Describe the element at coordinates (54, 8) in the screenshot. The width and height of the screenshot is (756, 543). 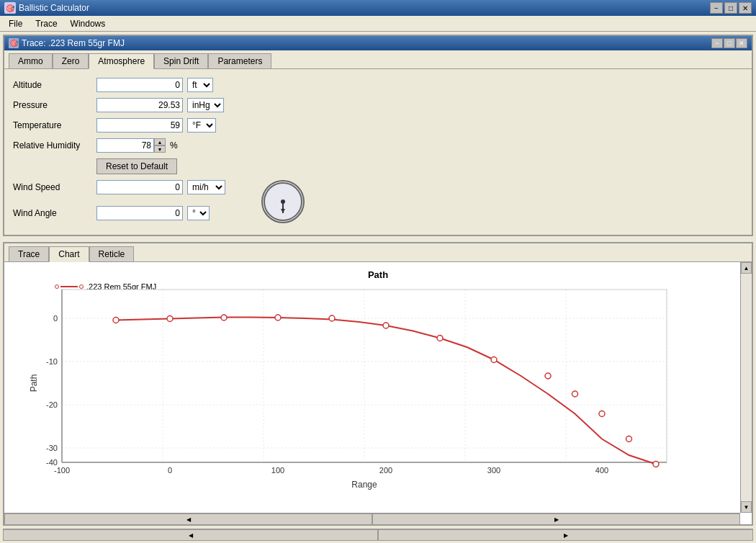
I see `app-title: Ballistic Calculator` at that location.